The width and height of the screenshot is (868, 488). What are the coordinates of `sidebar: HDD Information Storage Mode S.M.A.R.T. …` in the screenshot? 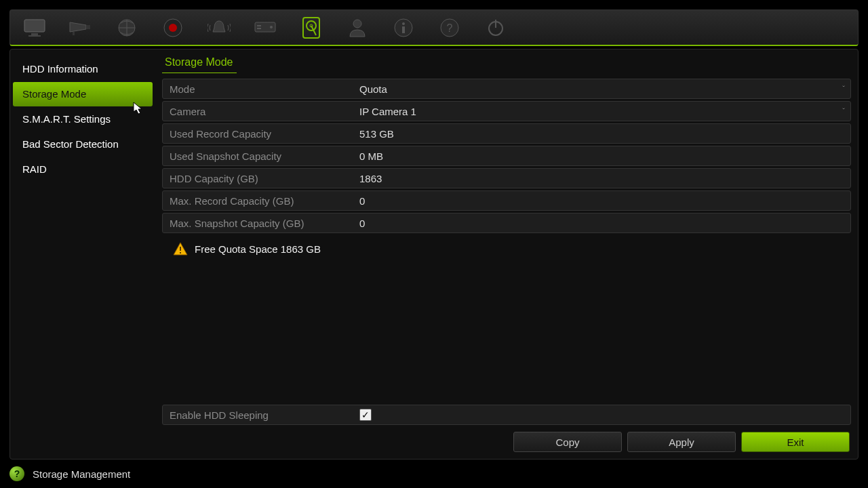 It's located at (83, 254).